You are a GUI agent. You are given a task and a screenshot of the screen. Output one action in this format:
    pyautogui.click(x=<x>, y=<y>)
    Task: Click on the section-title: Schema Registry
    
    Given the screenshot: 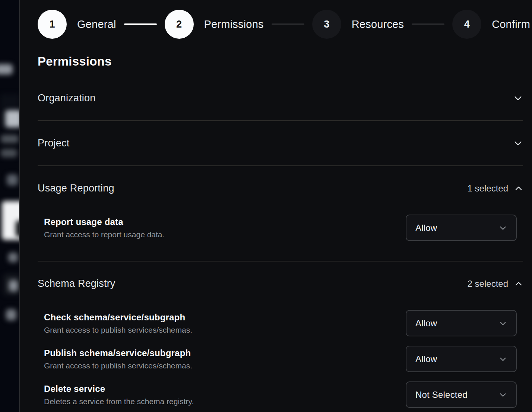 What is the action you would take?
    pyautogui.click(x=77, y=284)
    